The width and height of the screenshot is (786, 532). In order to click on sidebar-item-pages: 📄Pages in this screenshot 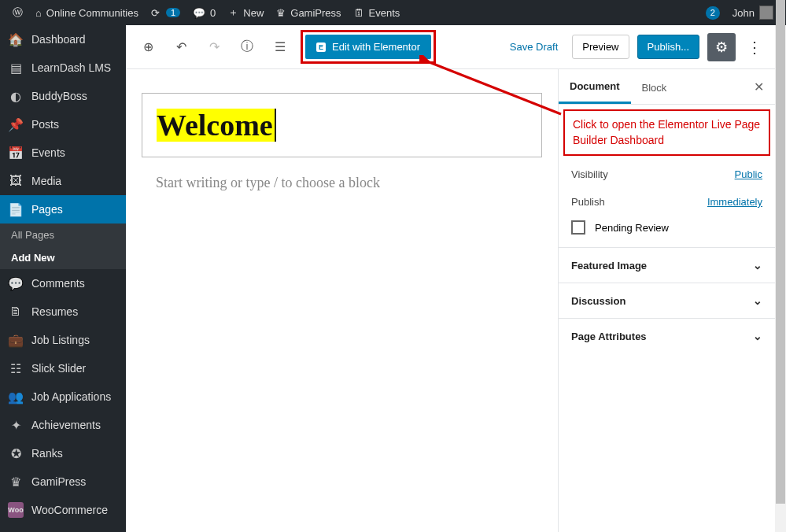, I will do `click(63, 209)`.